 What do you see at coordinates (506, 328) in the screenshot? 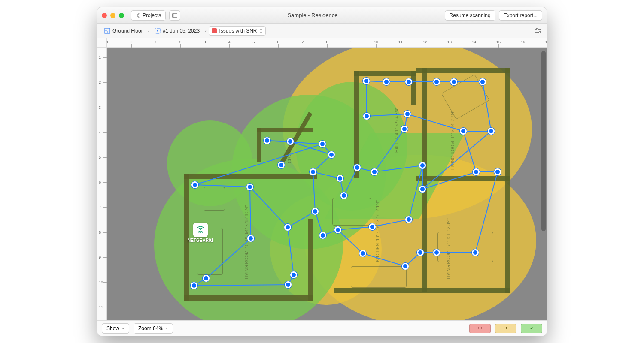
I see `status-filter-warning: !!` at bounding box center [506, 328].